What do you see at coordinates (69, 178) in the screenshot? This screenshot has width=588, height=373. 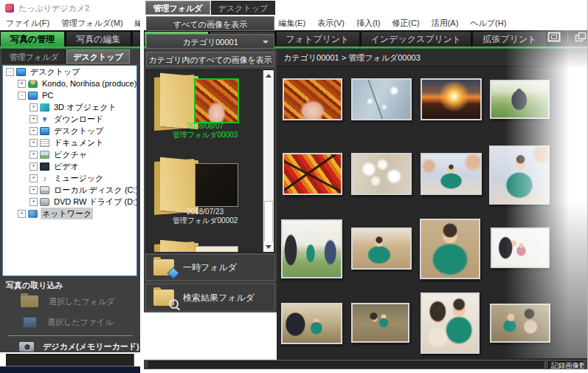 I see `tree-item: +♪ミュージック` at bounding box center [69, 178].